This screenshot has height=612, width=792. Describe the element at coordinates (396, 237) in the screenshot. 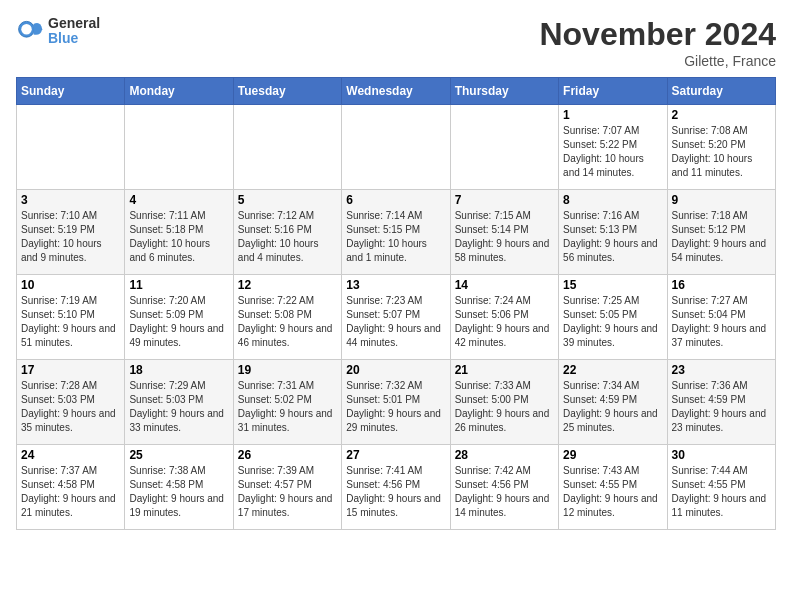

I see `day-info: Sunrise: 7:14 AM Sunset: 5:15 PM Dayligh…` at that location.